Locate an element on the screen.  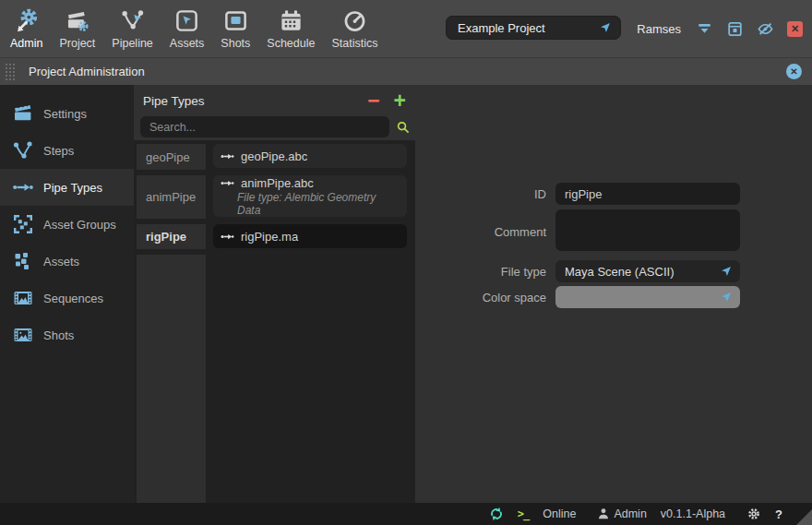
file-type-dropdown: Maya Scene (ASCII) is located at coordinates (648, 271).